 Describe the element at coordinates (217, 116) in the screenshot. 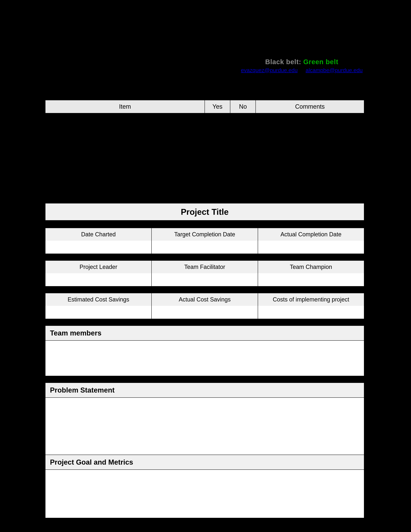

I see `checklist-yes-cell` at that location.